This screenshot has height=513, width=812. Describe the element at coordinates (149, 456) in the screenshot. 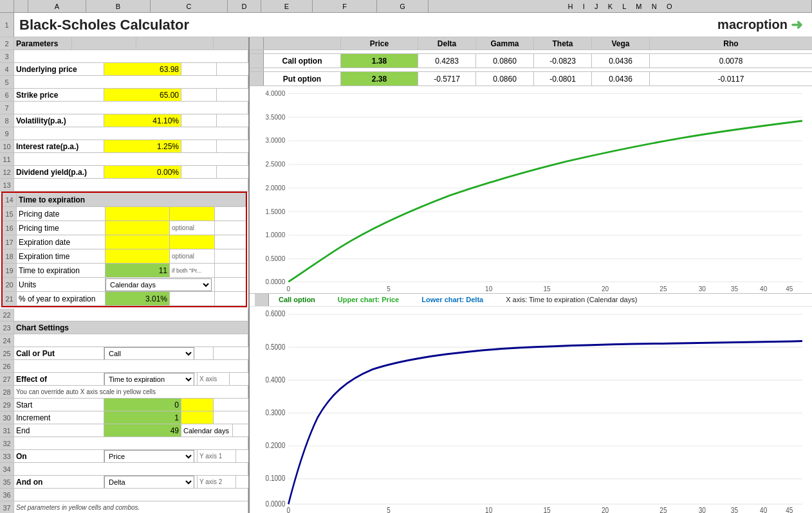

I see `on-select: Price Delta Gamma` at that location.